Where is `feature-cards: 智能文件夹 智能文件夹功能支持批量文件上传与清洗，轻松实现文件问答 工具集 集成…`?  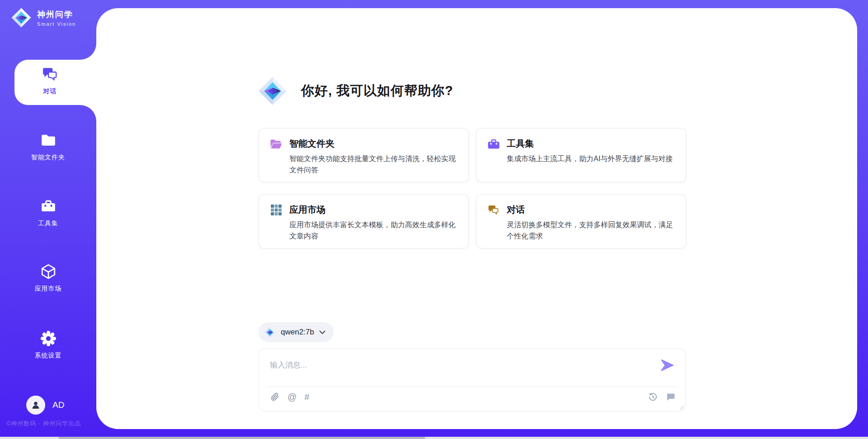 feature-cards: 智能文件夹 智能文件夹功能支持批量文件上传与清洗，轻松实现文件问答 工具集 集成… is located at coordinates (472, 188).